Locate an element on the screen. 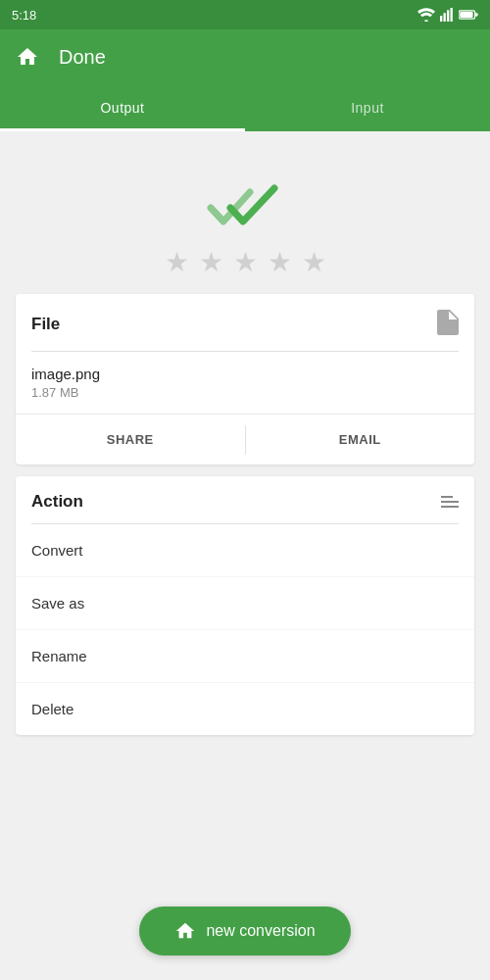  top-bar-title: Done is located at coordinates (82, 57).